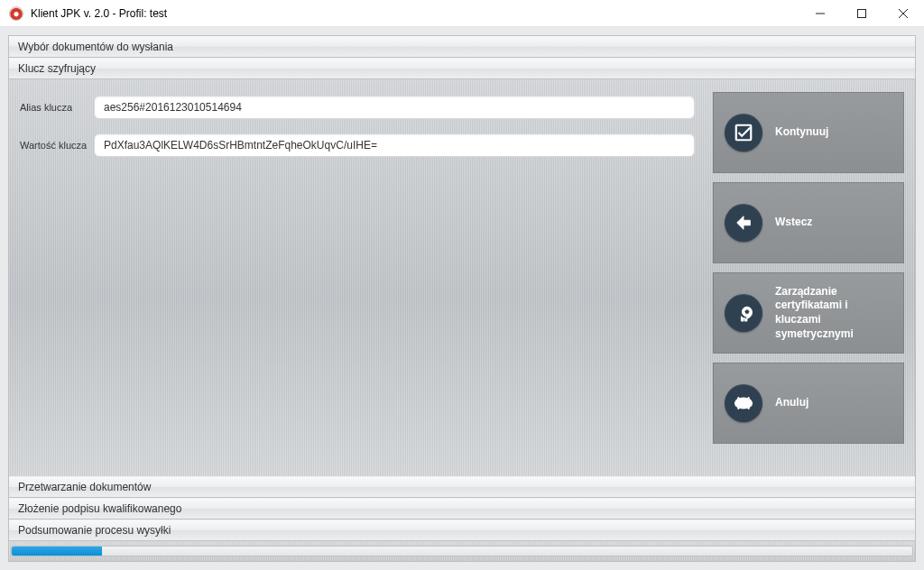 The image size is (924, 570). What do you see at coordinates (462, 530) in the screenshot?
I see `section-summary: Podsumowanie procesu wysyłki` at bounding box center [462, 530].